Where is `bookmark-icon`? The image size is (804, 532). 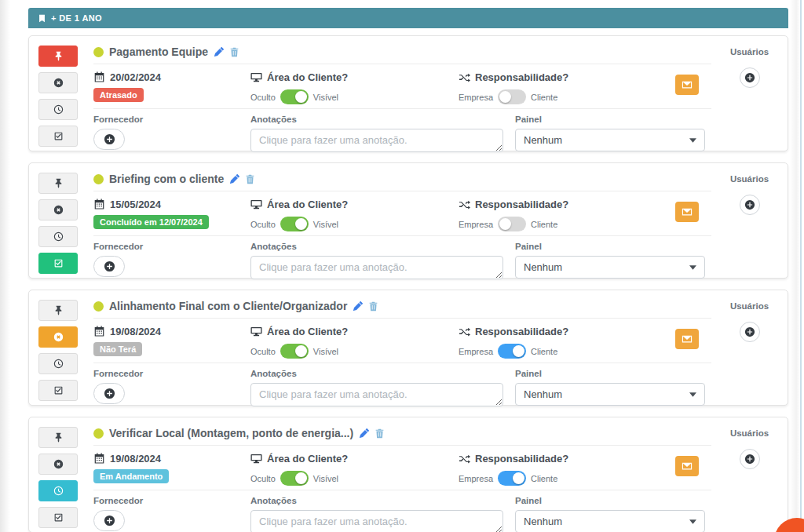 bookmark-icon is located at coordinates (42, 19).